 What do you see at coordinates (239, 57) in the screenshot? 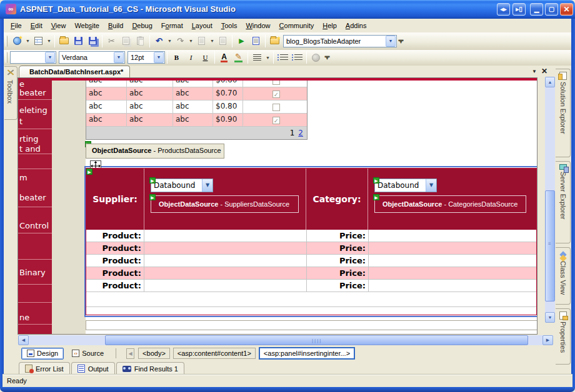
I see `highlight-button: ✎` at bounding box center [239, 57].